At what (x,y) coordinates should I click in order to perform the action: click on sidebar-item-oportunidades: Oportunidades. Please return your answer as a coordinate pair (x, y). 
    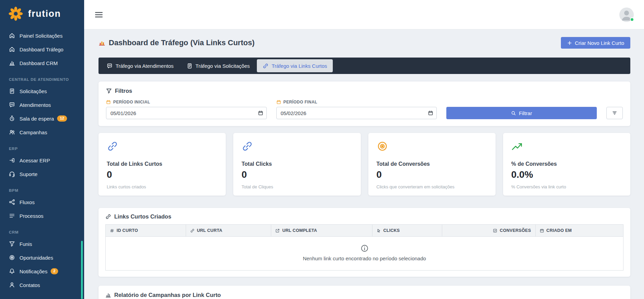
    Looking at the image, I should click on (42, 258).